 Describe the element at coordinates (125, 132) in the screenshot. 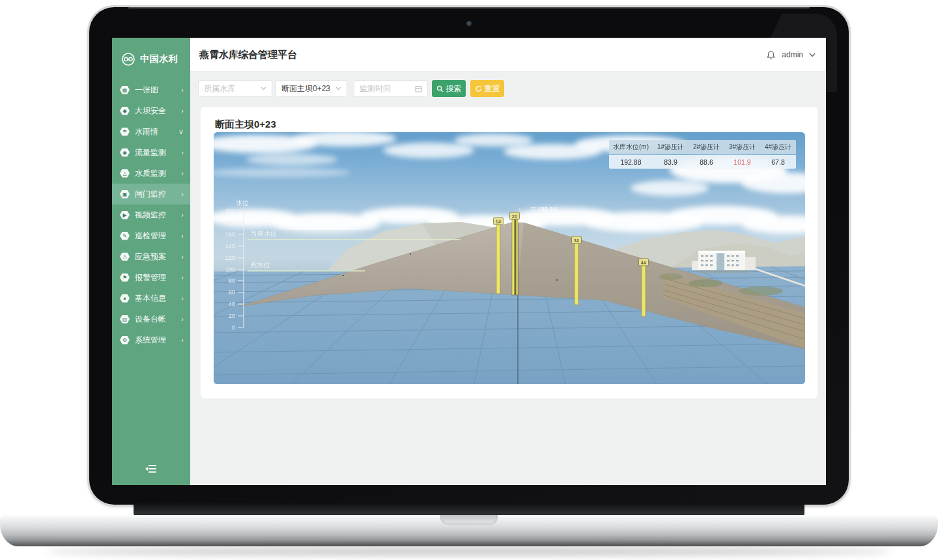

I see `water-rain-icon: ☂` at that location.